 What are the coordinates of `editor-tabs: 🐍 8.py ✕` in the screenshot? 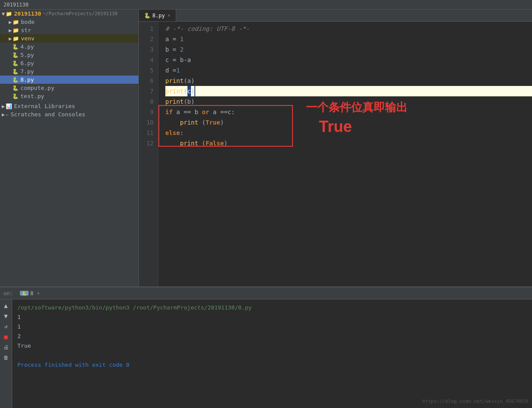 It's located at (335, 16).